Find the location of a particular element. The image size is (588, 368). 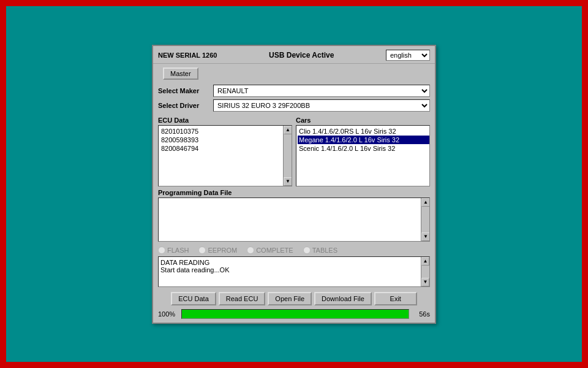

log-scroll-up-icon: ▲ is located at coordinates (425, 261).